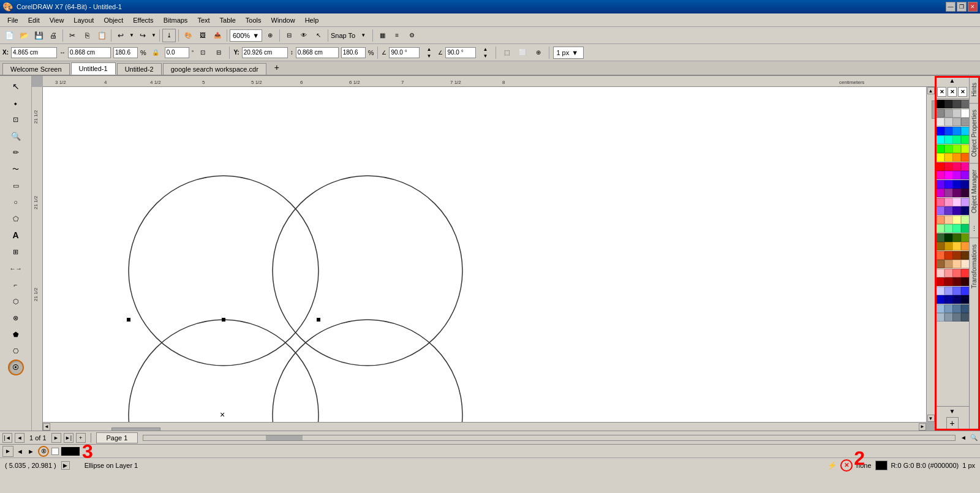 This screenshot has width=980, height=493. I want to click on color-orange, so click(965, 246).